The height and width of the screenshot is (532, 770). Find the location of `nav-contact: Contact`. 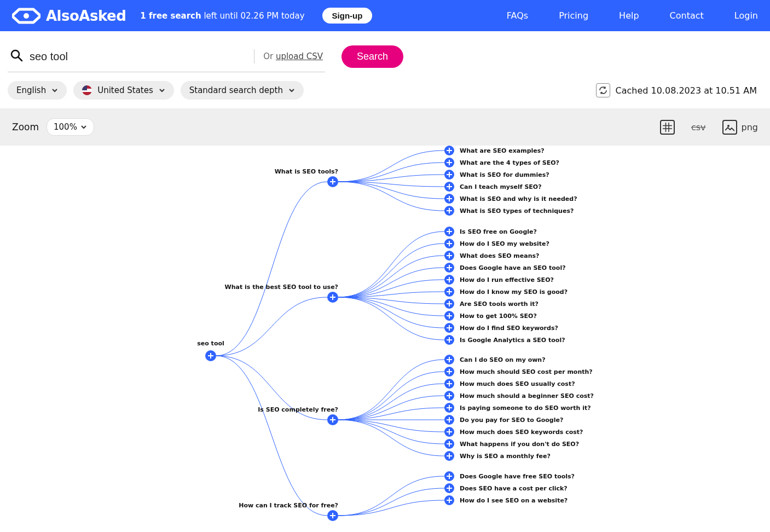

nav-contact: Contact is located at coordinates (687, 15).